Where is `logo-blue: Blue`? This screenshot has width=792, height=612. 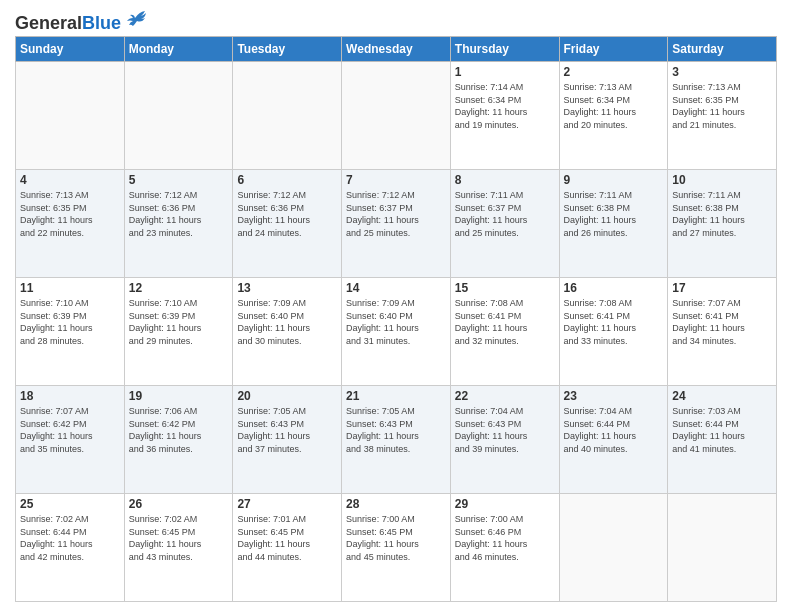
logo-blue: Blue is located at coordinates (102, 23).